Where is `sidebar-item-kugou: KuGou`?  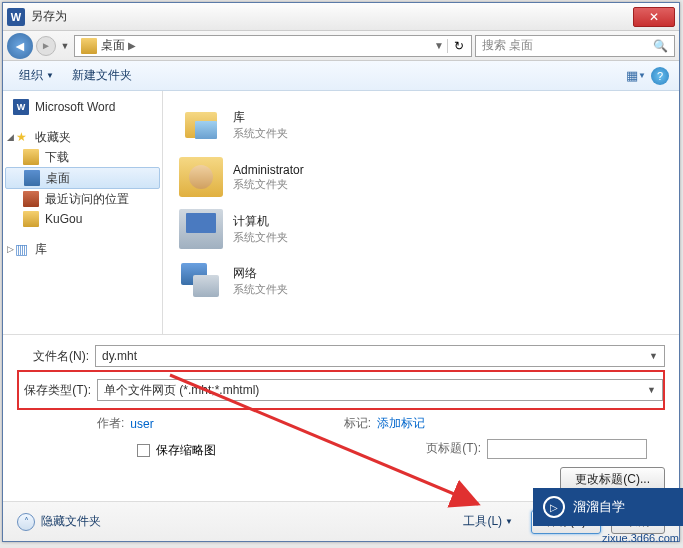
sidebar-item-kugou: KuGou is located at coordinates (82, 219).